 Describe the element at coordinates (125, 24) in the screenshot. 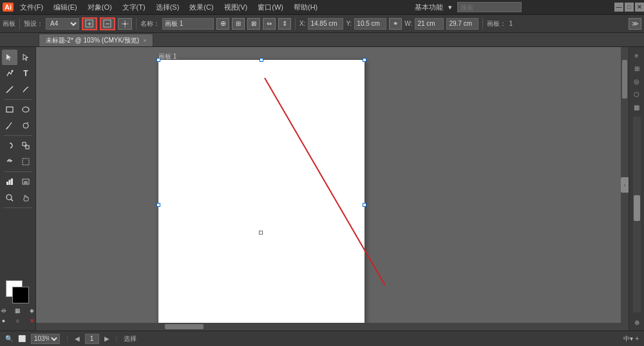

I see `artboard-settings-button` at that location.